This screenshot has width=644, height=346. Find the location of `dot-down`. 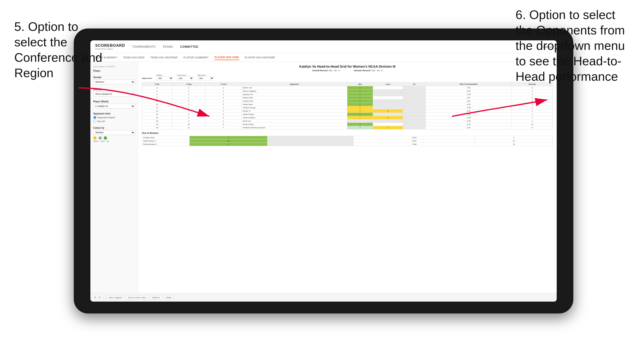

dot-down is located at coordinates (95, 138).